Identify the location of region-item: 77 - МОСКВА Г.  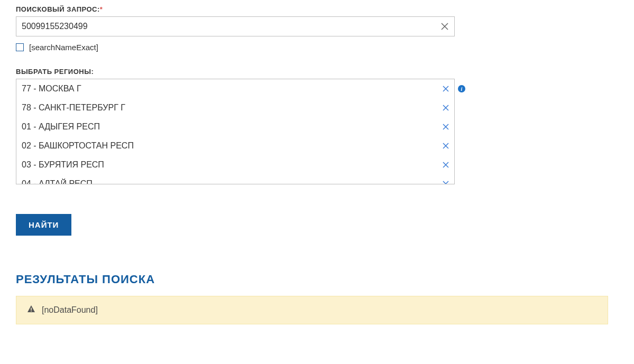
(235, 89).